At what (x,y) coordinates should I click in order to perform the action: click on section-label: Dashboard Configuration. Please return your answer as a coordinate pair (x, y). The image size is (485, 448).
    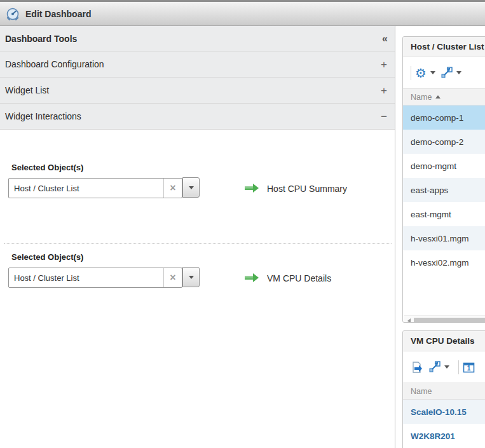
    Looking at the image, I should click on (55, 64).